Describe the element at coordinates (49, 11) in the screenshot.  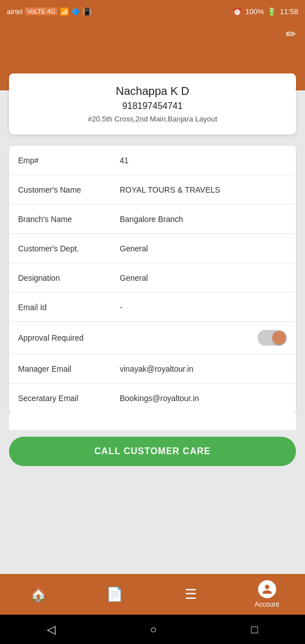
I see `status-left: airtel VoLTE 4G 📶 🔷 📳` at that location.